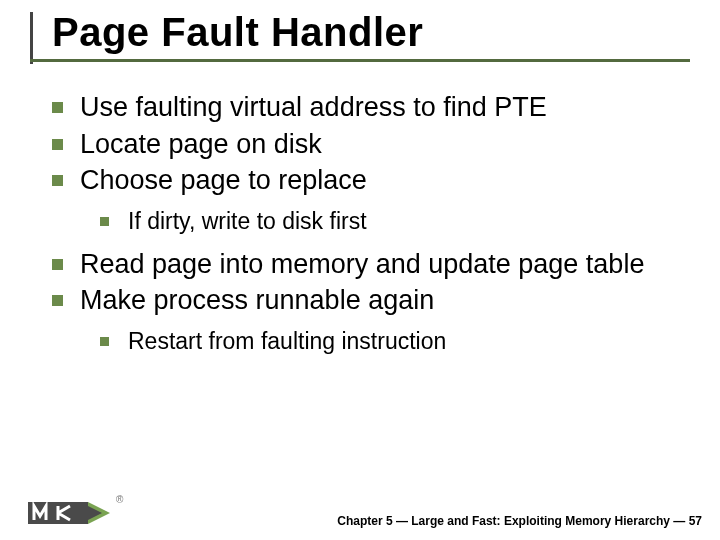 This screenshot has width=720, height=540. Describe the element at coordinates (369, 320) in the screenshot. I see `list-item: Make process runnable again Restart from…` at that location.